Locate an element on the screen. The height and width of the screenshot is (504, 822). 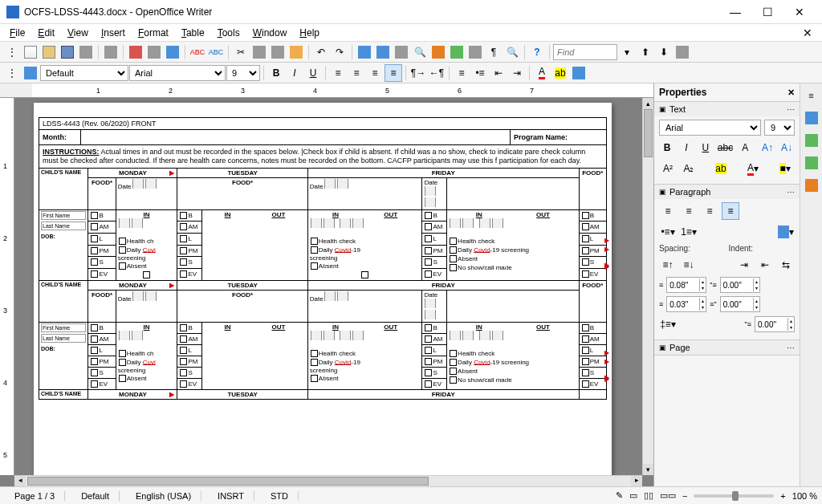
menu-edit: Edit is located at coordinates (47, 33).